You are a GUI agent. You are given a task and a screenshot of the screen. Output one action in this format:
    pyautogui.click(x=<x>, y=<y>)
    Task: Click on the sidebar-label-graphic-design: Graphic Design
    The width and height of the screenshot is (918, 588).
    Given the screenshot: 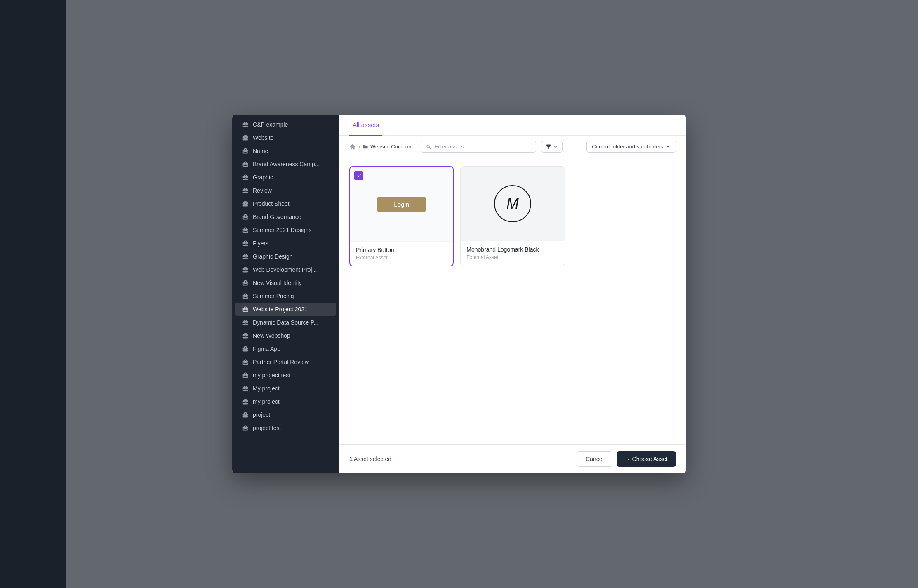 What is the action you would take?
    pyautogui.click(x=273, y=256)
    